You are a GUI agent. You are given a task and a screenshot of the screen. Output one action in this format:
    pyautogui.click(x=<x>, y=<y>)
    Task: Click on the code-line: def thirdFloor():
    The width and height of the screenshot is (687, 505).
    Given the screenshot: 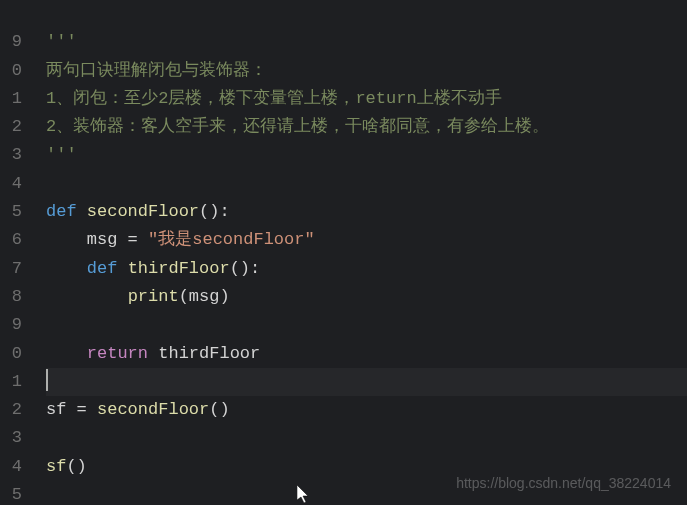 What is the action you would take?
    pyautogui.click(x=366, y=269)
    